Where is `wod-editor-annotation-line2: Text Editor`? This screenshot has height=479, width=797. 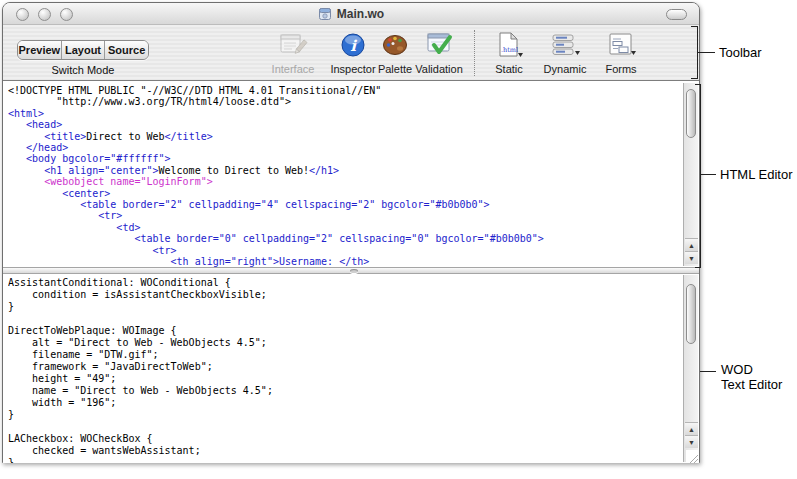
wod-editor-annotation-line2: Text Editor is located at coordinates (752, 384).